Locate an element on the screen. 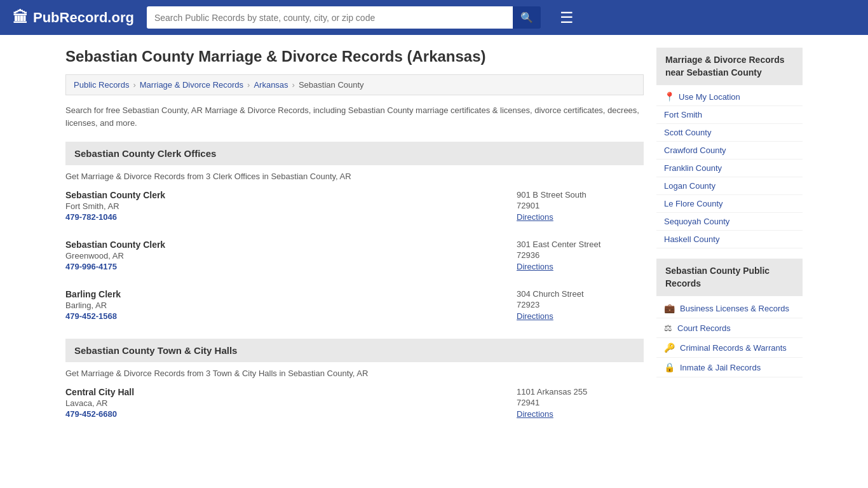  business-icon: 💼 is located at coordinates (670, 308).